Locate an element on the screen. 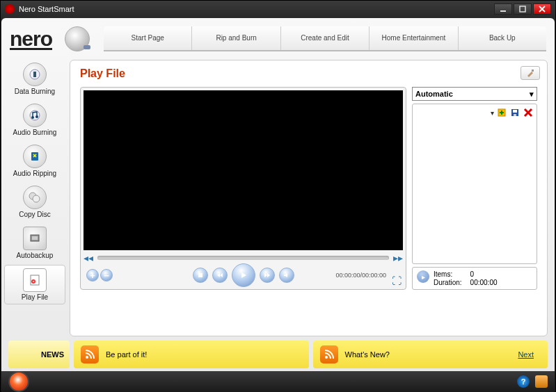  playlist-menu-icon: ▾ is located at coordinates (493, 113).